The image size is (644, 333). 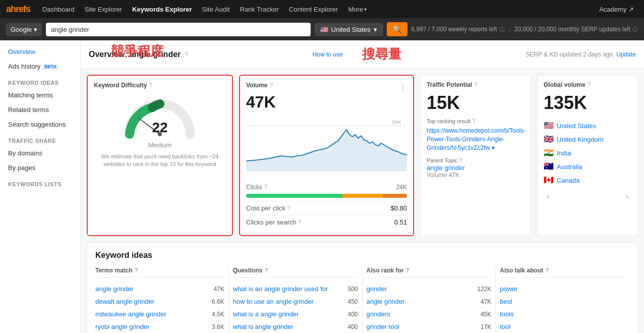 What do you see at coordinates (476, 85) in the screenshot?
I see `traffic-card-title: Traffic Potential ?` at bounding box center [476, 85].